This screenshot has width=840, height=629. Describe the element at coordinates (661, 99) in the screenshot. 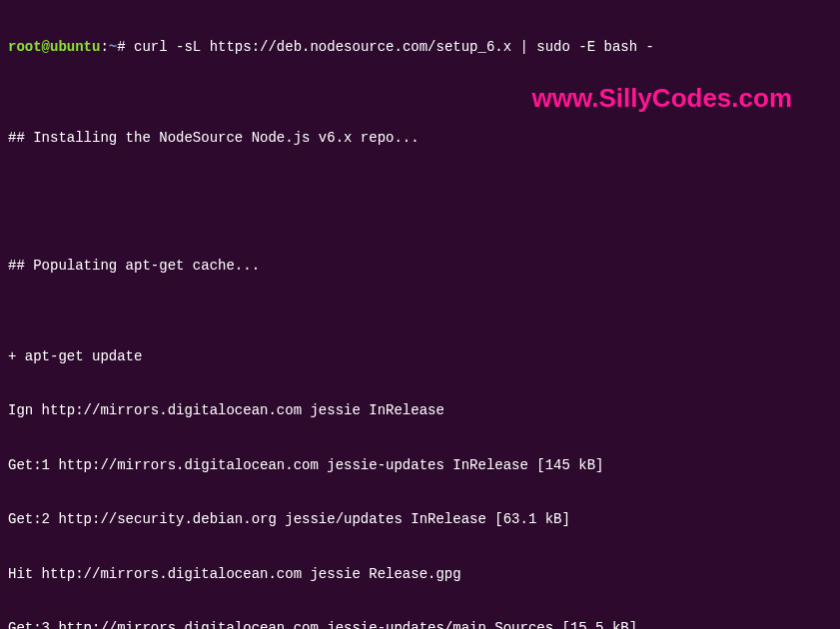

I see `watermark-text: www.SillyCodes.com` at that location.